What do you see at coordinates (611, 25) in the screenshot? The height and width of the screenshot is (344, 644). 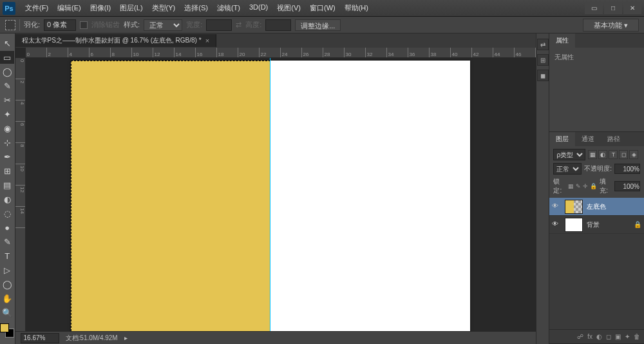 I see `workspace-selector: 基本功能 ▾` at bounding box center [611, 25].